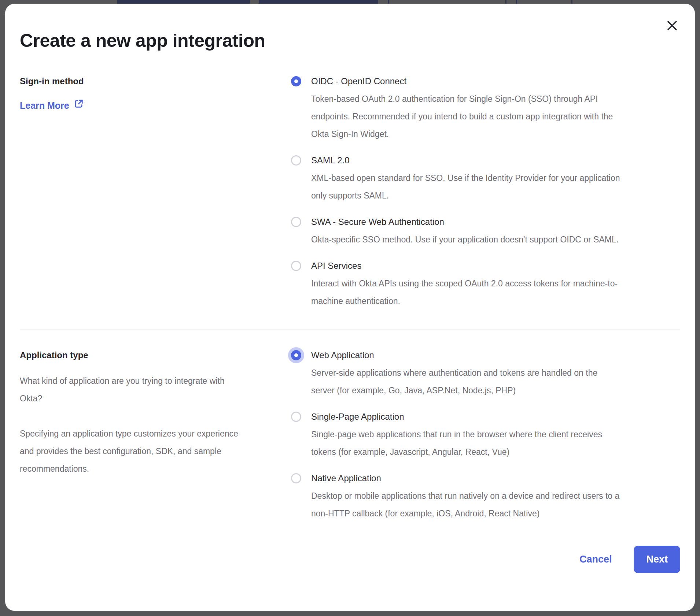  What do you see at coordinates (336, 266) in the screenshot?
I see `option-api-services-label: API Services` at bounding box center [336, 266].